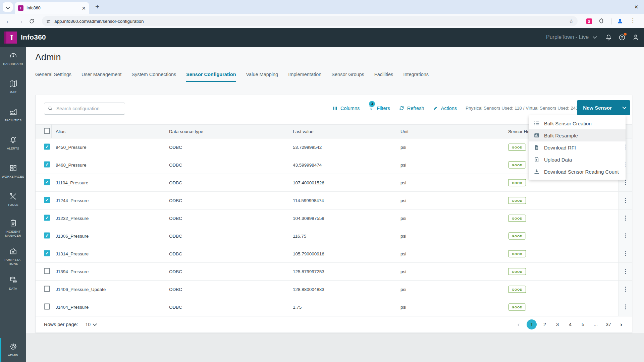  Describe the element at coordinates (608, 38) in the screenshot. I see `notifications-bell-icon` at that location.